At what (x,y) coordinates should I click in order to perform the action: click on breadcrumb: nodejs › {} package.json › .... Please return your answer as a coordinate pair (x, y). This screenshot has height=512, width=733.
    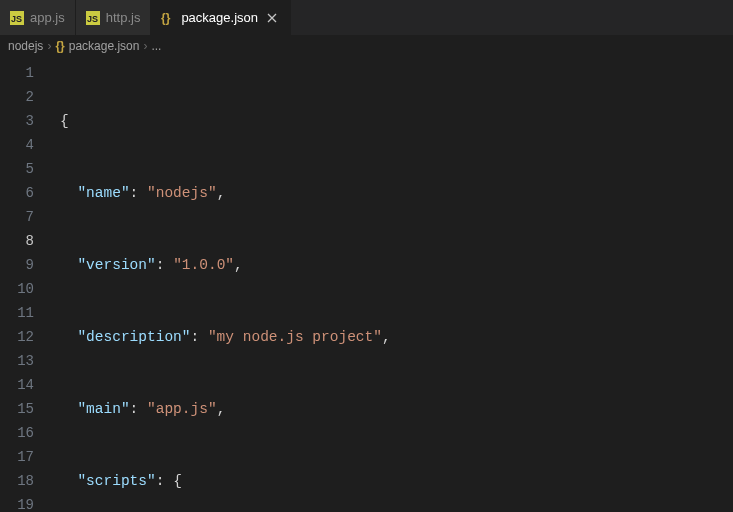
    Looking at the image, I should click on (366, 46).